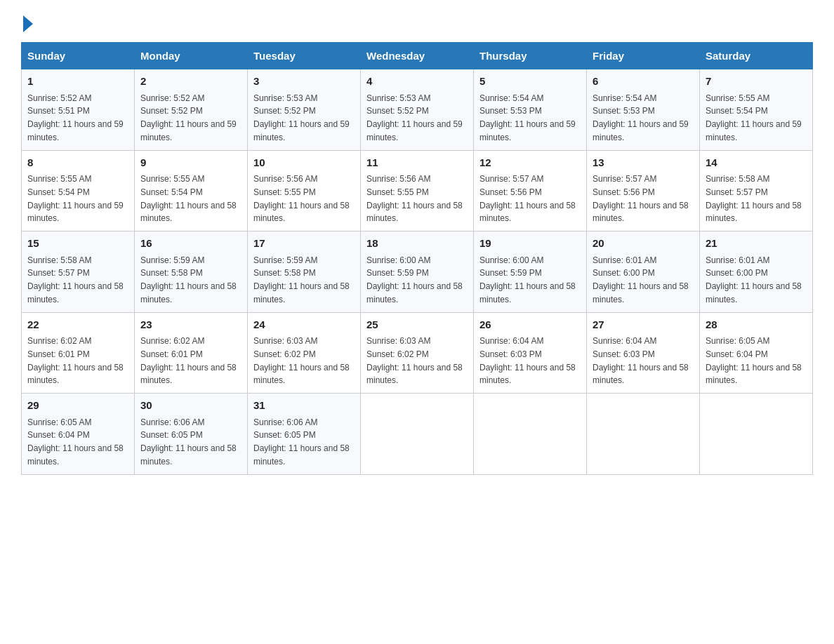 The height and width of the screenshot is (644, 834). I want to click on calendar-day-cell: 3 Sunrise: 5:53 AMSunset: 5:52 PMDayligh…, so click(305, 110).